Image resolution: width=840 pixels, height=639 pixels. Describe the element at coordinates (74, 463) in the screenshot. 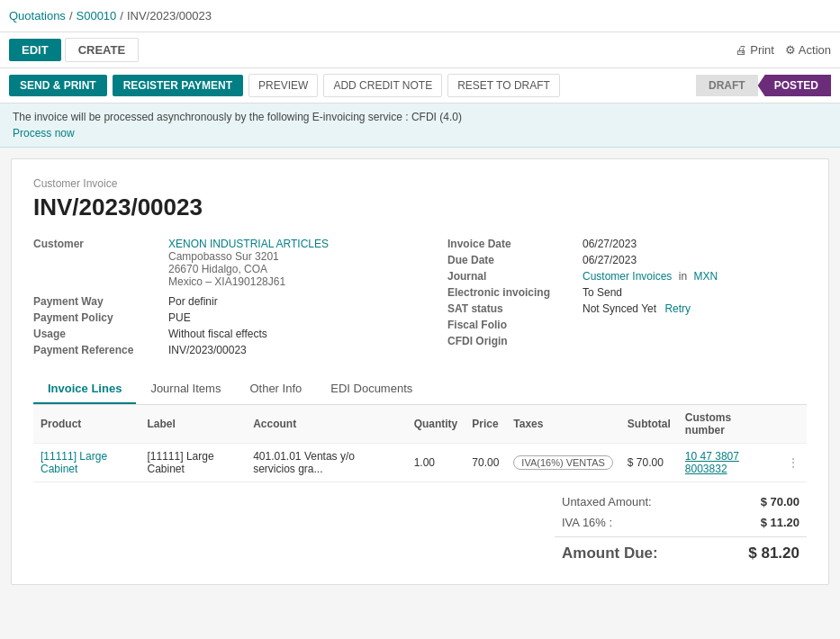

I see `product-link: [11111] Large Cabinet` at that location.